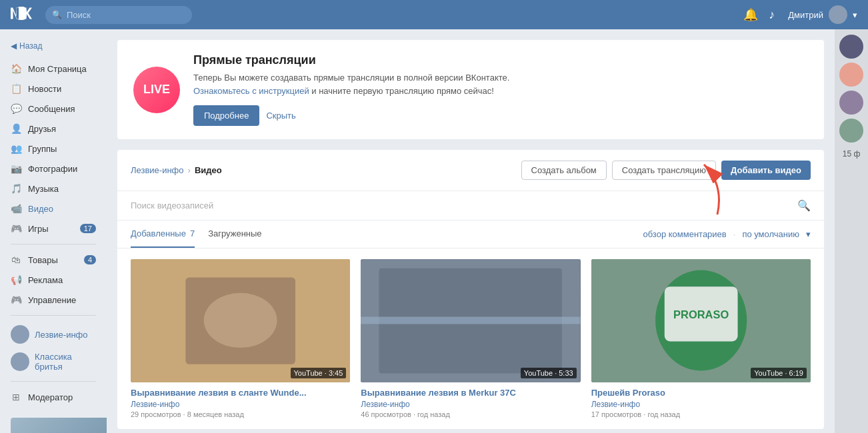 This screenshot has height=433, width=868. Describe the element at coordinates (13, 46) in the screenshot. I see `back-arrow-icon: ◀` at that location.